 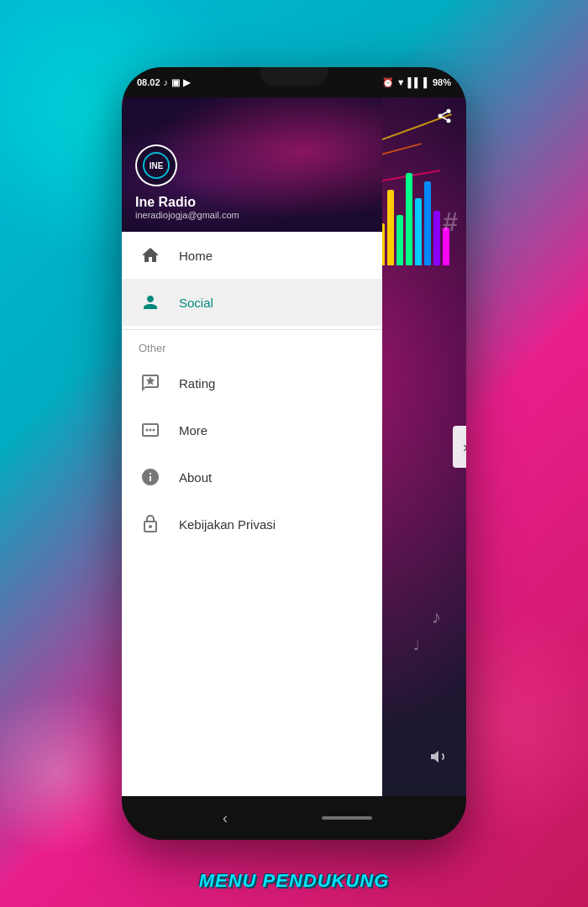 I want to click on home-indicator, so click(x=347, y=818).